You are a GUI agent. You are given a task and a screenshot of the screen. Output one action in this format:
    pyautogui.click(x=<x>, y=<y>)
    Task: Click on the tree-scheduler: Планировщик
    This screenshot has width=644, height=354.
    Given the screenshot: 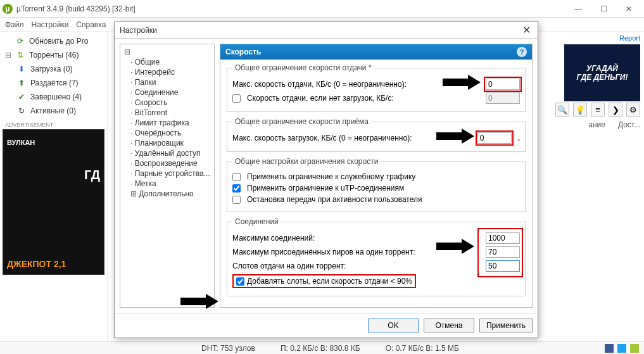 What is the action you would take?
    pyautogui.click(x=167, y=143)
    